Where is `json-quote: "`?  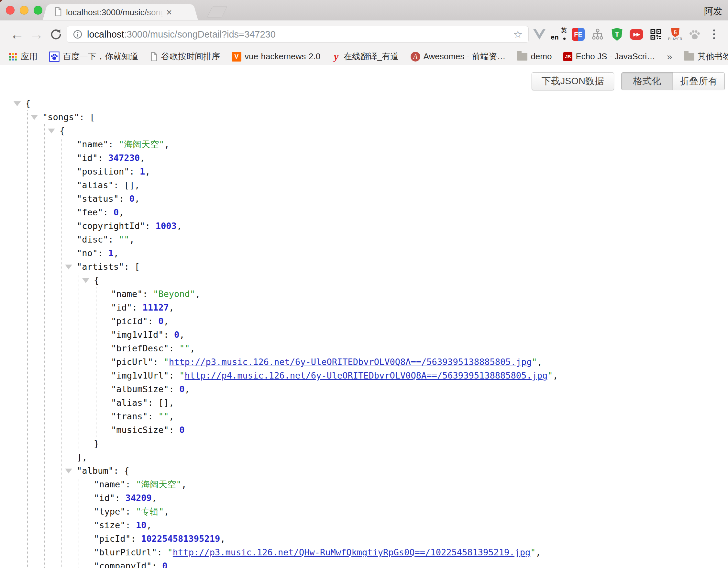
json-quote: " is located at coordinates (182, 376).